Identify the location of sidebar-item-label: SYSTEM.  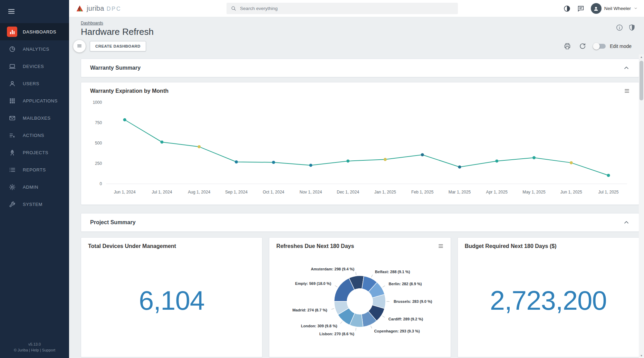
(32, 204).